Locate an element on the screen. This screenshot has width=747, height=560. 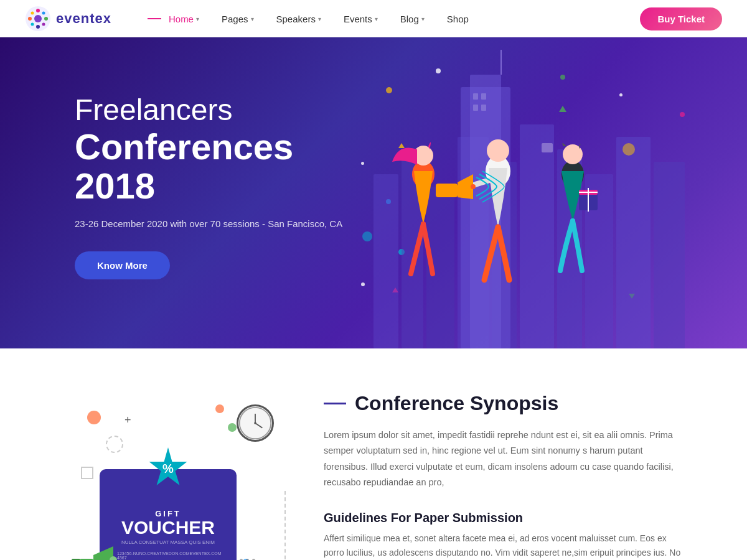
nav-item-shop: Shop is located at coordinates (458, 19).